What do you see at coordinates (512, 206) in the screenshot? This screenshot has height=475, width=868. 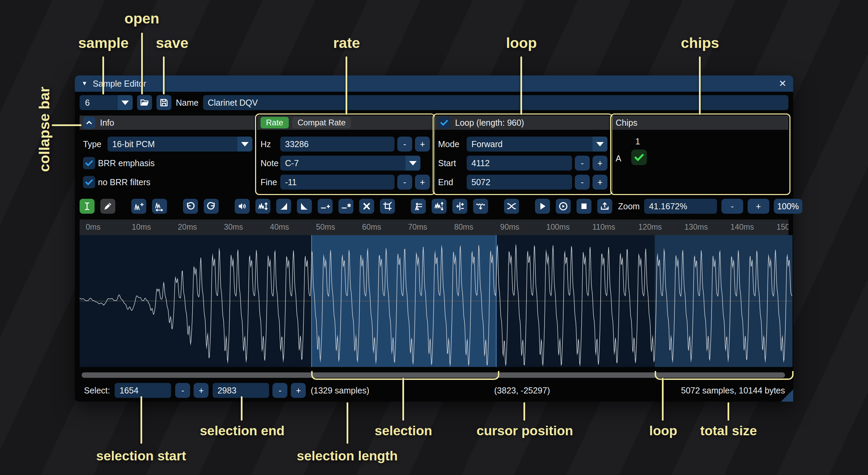 I see `crossfade-loop-button` at bounding box center [512, 206].